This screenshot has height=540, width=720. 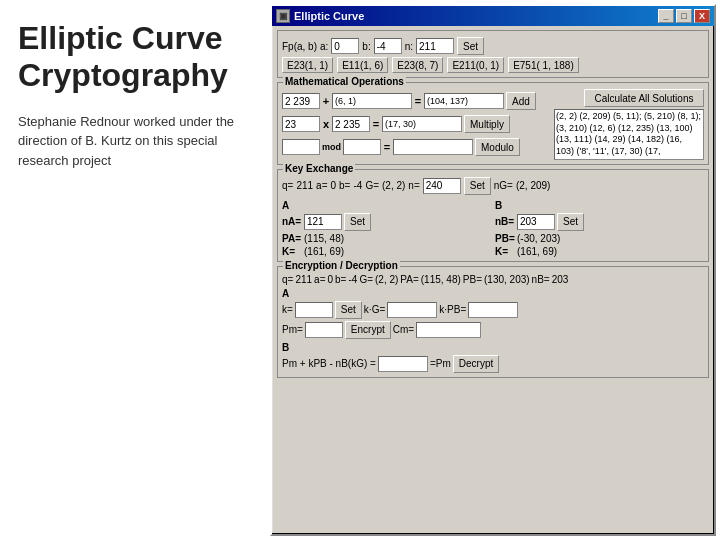 I want to click on ke-KB-value: (161, 69), so click(x=537, y=252).